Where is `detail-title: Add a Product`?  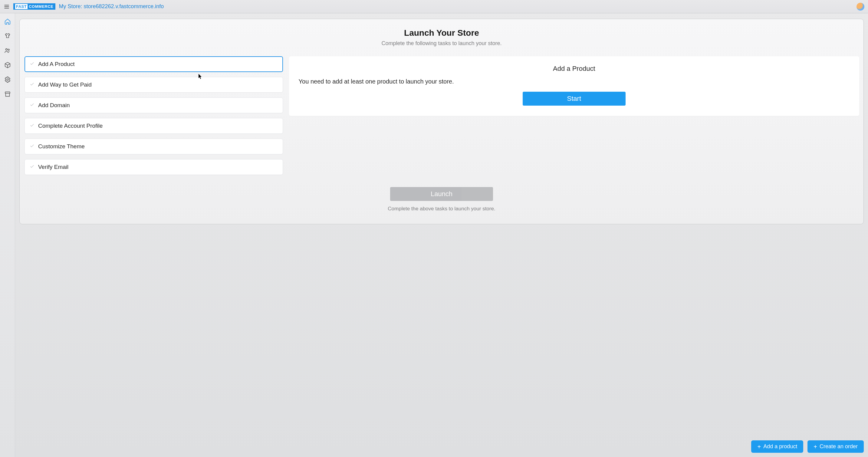
detail-title: Add a Product is located at coordinates (574, 69).